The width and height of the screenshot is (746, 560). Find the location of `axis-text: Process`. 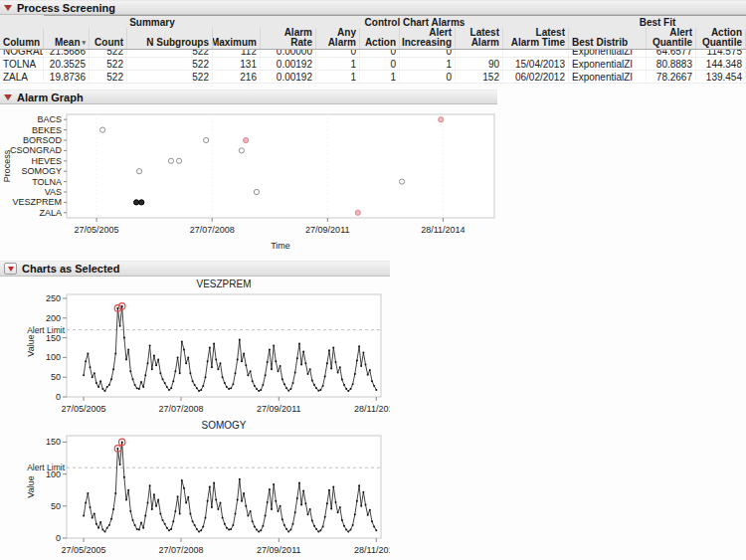

axis-text: Process is located at coordinates (7, 165).